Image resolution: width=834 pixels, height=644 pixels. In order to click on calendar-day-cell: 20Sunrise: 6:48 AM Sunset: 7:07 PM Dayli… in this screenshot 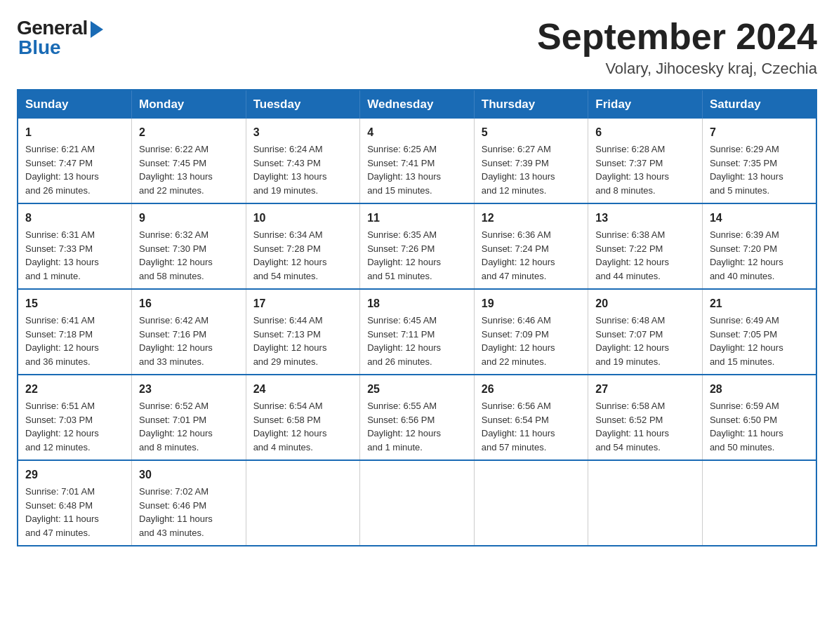, I will do `click(646, 332)`.